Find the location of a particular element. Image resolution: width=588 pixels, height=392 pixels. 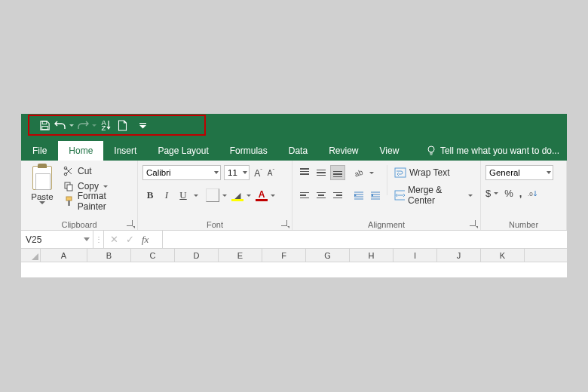

scissors-icon is located at coordinates (69, 171).